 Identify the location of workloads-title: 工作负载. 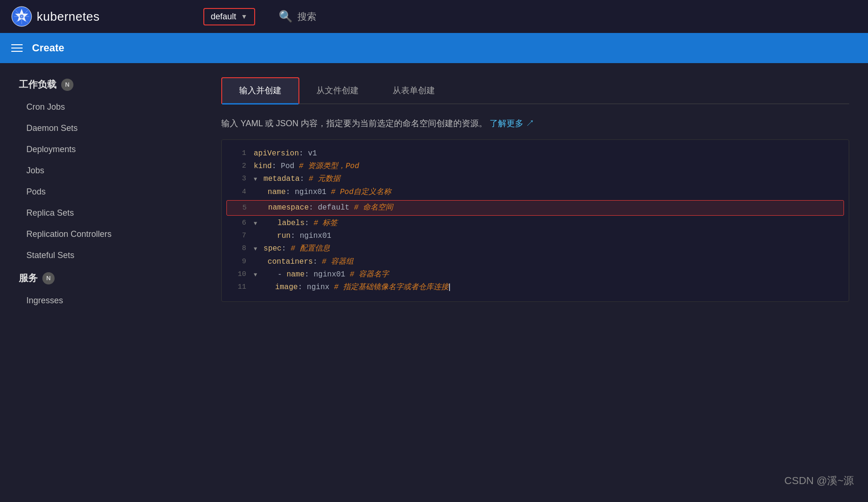
(38, 85).